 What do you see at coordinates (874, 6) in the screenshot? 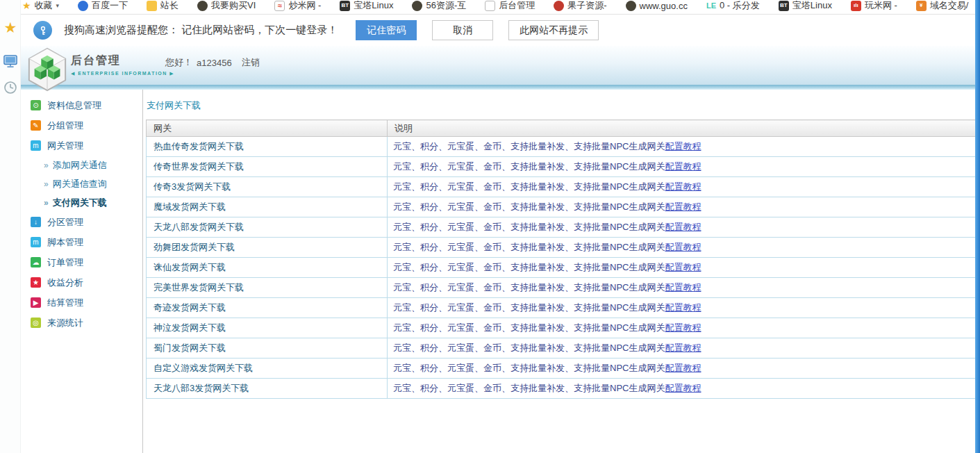
I see `bookmark-wanmi: ılı 玩米网 -` at bounding box center [874, 6].